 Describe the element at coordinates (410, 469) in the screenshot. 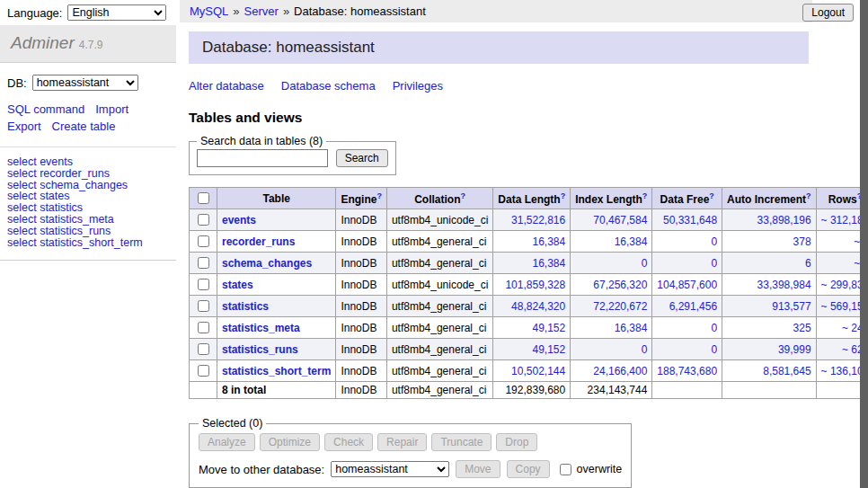

I see `move-row: Move to other database: homeassistant Mo…` at that location.